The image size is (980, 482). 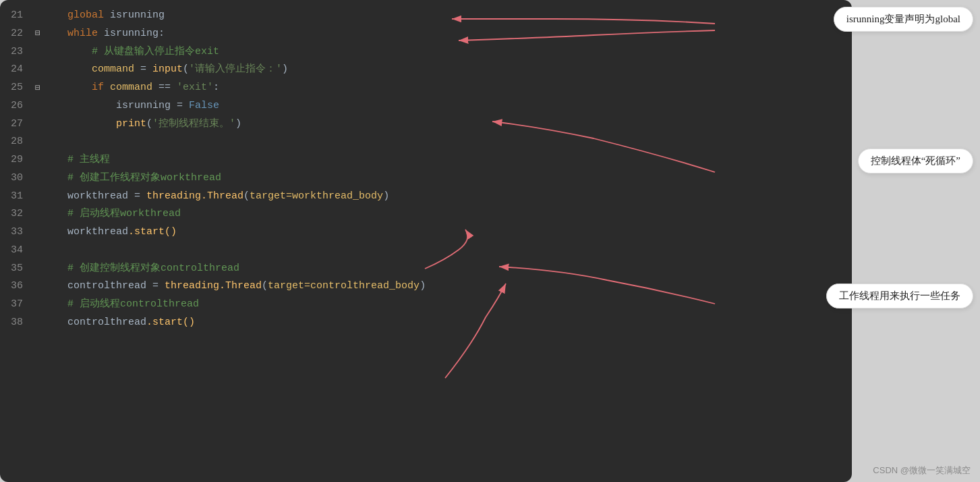 I want to click on token: controlthread, so click(x=94, y=323).